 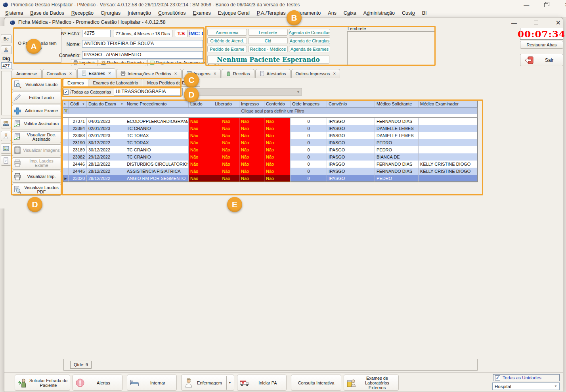 What do you see at coordinates (148, 92) in the screenshot?
I see `category-input: ULTRASSONOGRAFIA` at bounding box center [148, 92].